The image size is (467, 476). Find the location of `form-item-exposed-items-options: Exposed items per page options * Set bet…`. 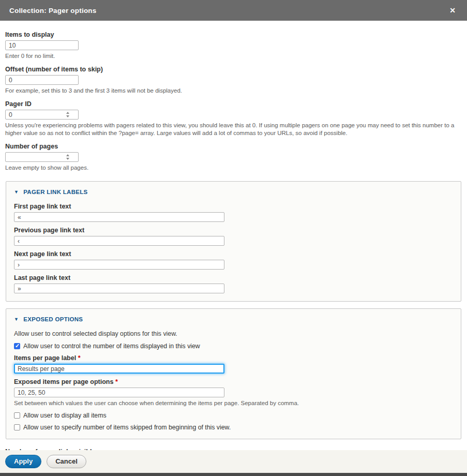

form-item-exposed-items-options: Exposed items per page options * Set bet… is located at coordinates (234, 393).